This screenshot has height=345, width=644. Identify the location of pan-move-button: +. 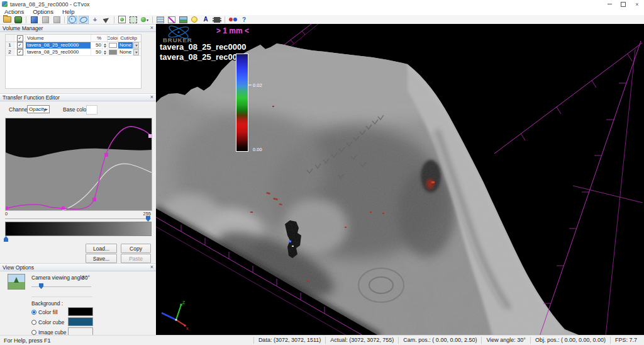
(95, 20).